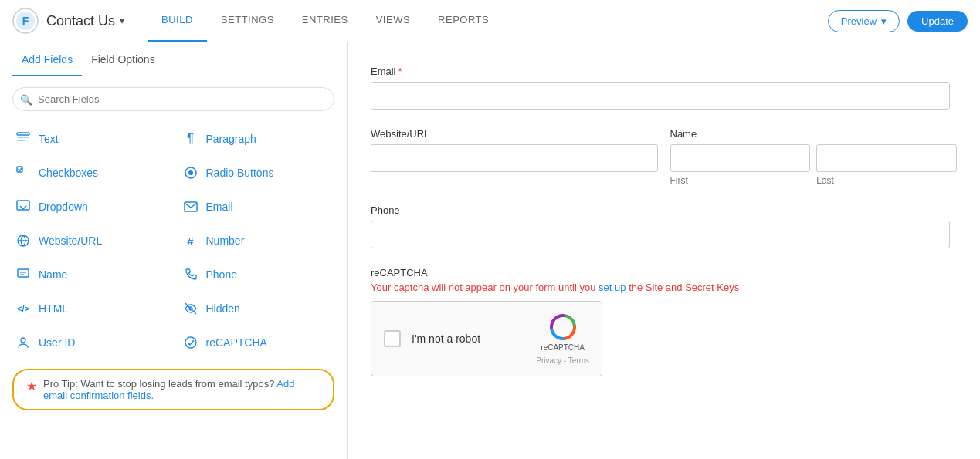 This screenshot has height=459, width=980. Describe the element at coordinates (258, 309) in the screenshot. I see `field-item-hidden: Hidden` at that location.